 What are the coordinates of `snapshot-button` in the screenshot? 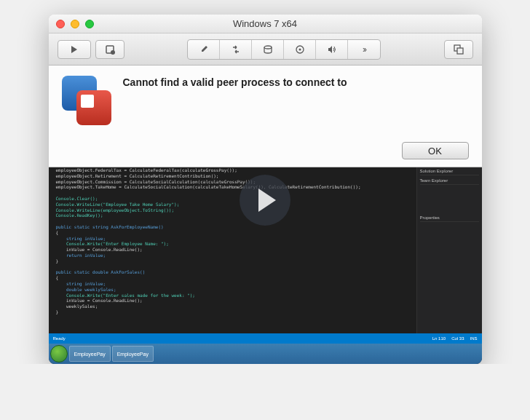 It's located at (110, 49).